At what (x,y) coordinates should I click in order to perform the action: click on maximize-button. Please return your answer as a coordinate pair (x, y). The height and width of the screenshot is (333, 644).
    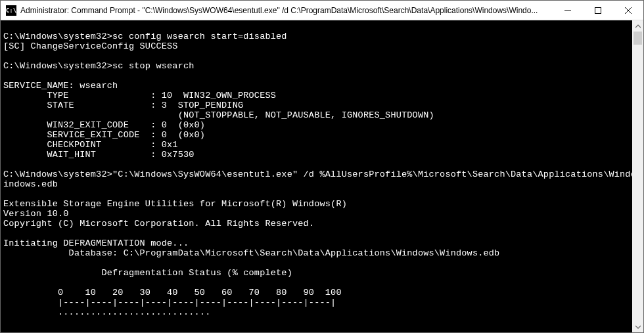
    Looking at the image, I should click on (598, 11).